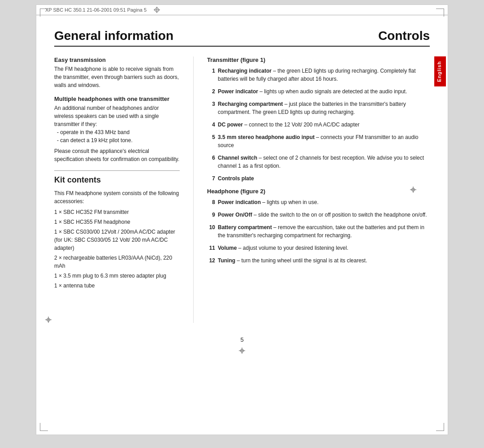  I want to click on title-row: General information Controls, so click(242, 38).